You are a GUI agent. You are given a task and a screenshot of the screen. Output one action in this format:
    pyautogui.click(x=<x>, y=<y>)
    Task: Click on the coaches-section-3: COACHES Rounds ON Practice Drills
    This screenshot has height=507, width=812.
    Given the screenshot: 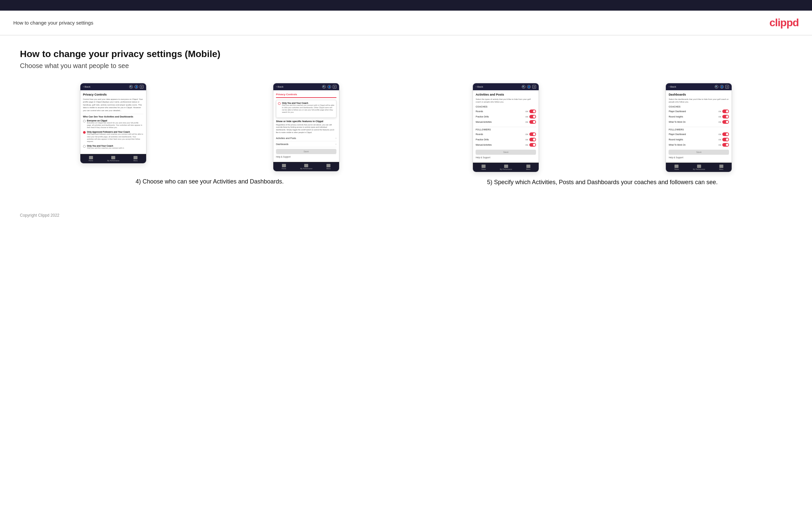 What is the action you would take?
    pyautogui.click(x=506, y=115)
    